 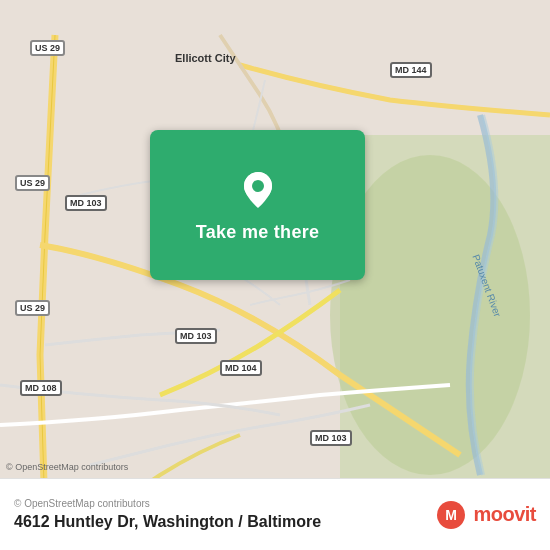 What do you see at coordinates (411, 70) in the screenshot?
I see `road-badge-md144: MD 144` at bounding box center [411, 70].